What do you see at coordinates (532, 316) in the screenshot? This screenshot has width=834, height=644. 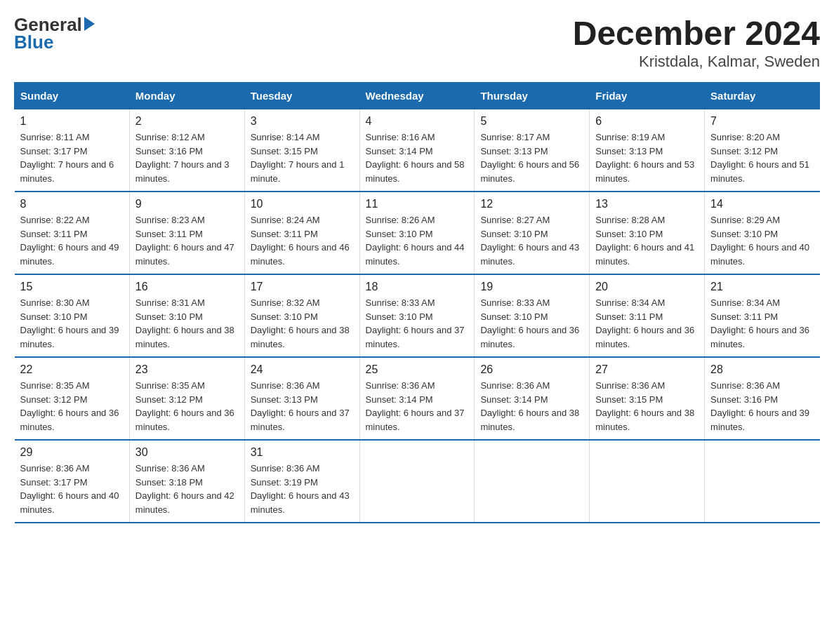 I see `table-row: 19 Sunrise: 8:33 AMSunset: 3:10 PMDaylig…` at bounding box center [532, 316].